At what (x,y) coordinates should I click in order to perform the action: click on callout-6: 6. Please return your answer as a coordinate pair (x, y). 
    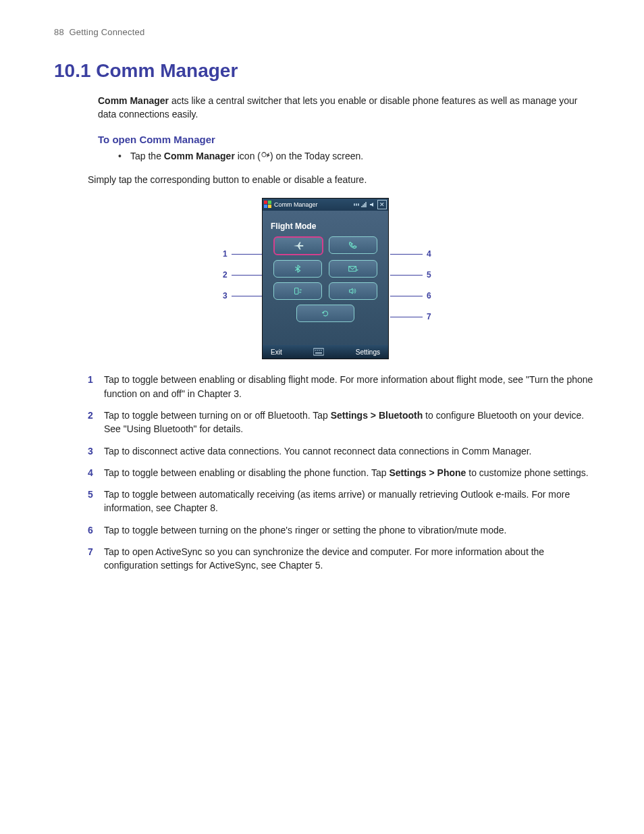
    Looking at the image, I should click on (410, 296).